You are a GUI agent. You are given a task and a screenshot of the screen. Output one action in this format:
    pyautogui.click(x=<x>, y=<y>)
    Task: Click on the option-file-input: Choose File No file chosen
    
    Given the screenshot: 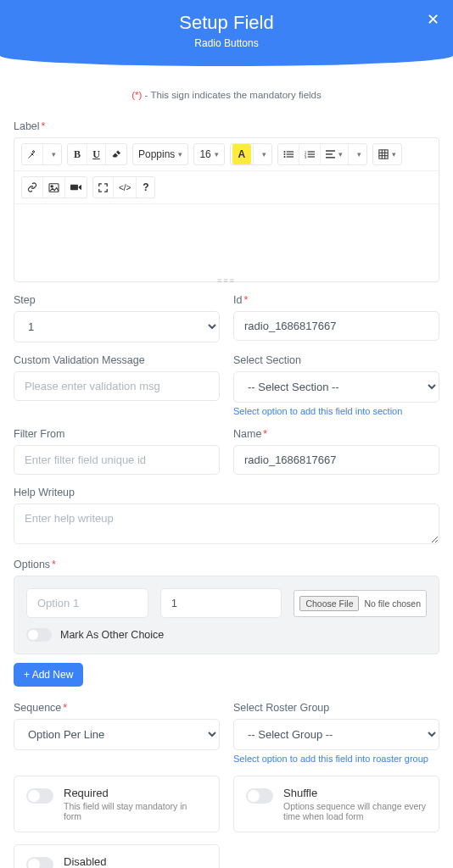 What is the action you would take?
    pyautogui.click(x=360, y=604)
    